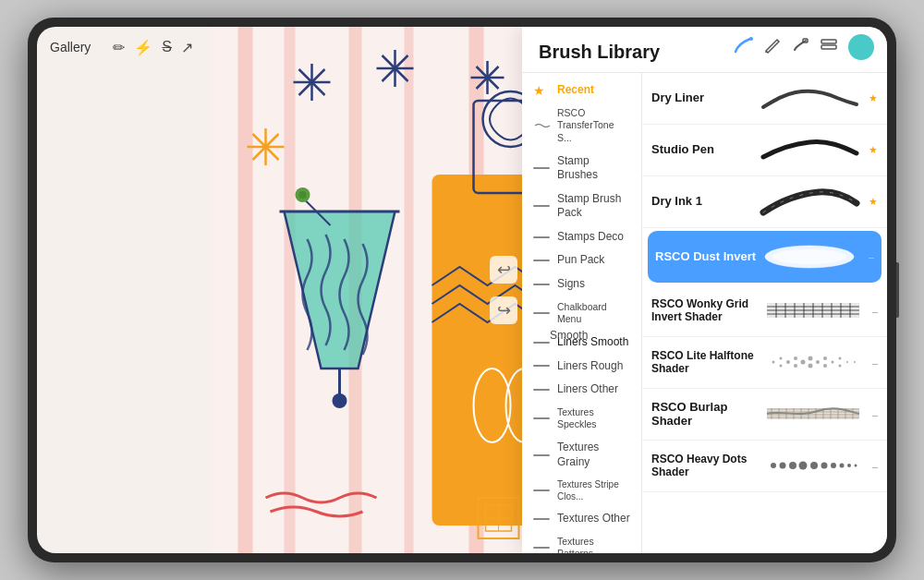  Describe the element at coordinates (705, 150) in the screenshot. I see `brush-info-studio-pen: Studio Pen` at that location.